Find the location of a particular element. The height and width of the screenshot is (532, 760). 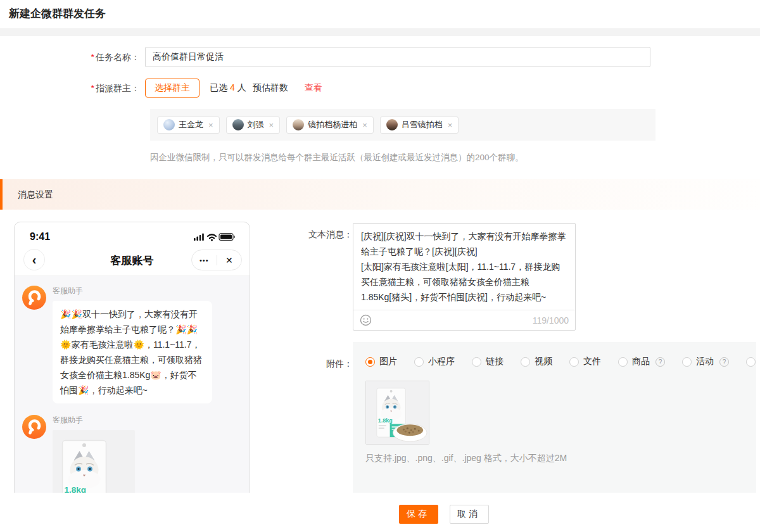

phone-title: 客服账号 is located at coordinates (132, 261).